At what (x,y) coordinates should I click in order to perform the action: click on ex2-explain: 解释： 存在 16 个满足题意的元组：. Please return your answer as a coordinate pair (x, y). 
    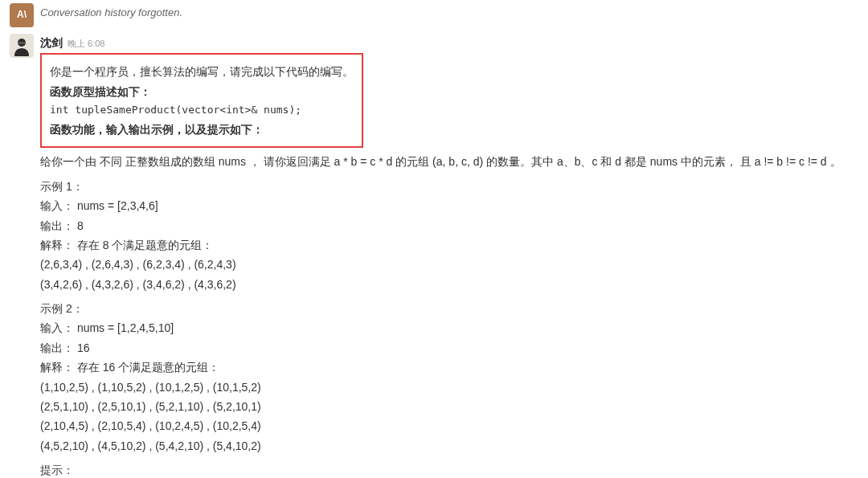
    Looking at the image, I should click on (449, 367).